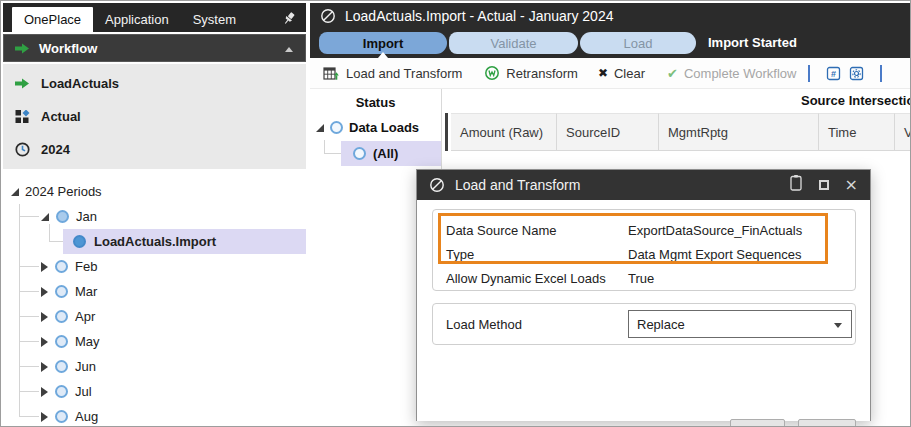  Describe the element at coordinates (834, 74) in the screenshot. I see `document-hash-icon: #` at that location.